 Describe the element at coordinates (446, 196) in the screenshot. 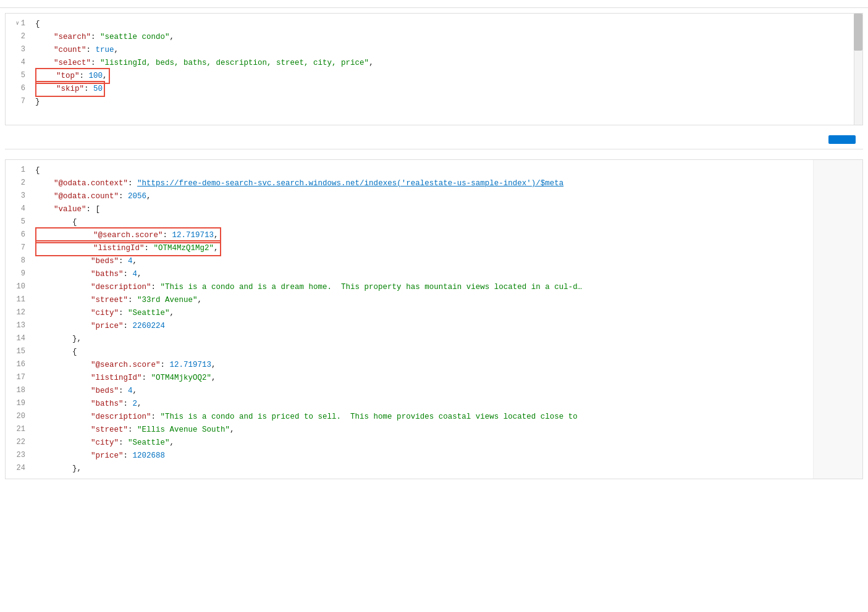

I see `code-line-3: "@odata.count": 2056,` at that location.